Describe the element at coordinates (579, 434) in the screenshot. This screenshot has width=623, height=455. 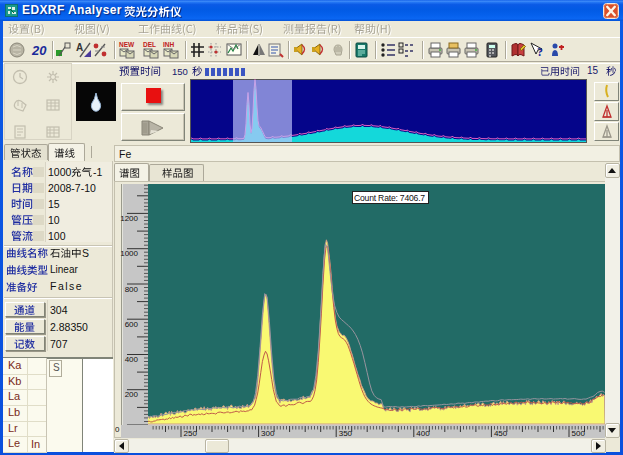
I see `svg-text: 500` at that location.